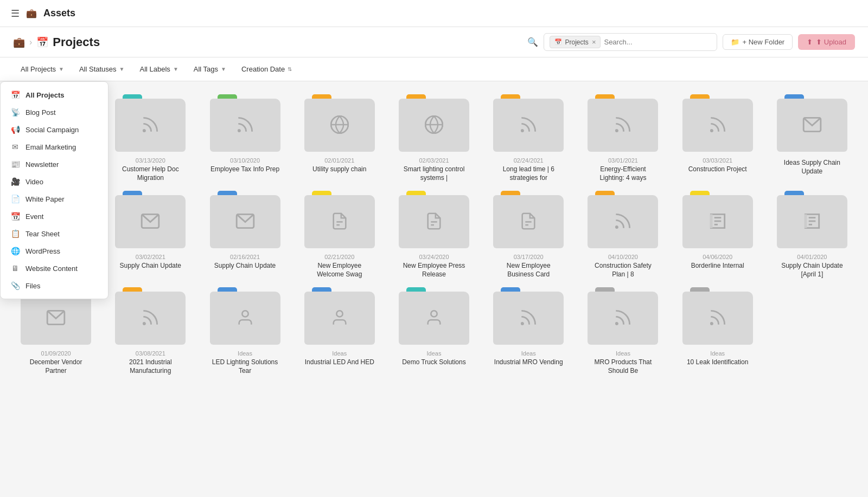 The image size is (868, 497). Describe the element at coordinates (434, 69) in the screenshot. I see `filter-bar: All Projects ▼ All Statuses ▼ All Labels…` at that location.